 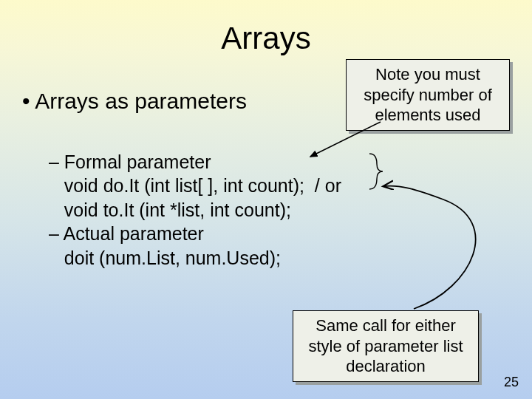 What do you see at coordinates (195, 185) in the screenshot?
I see `body-line-1: void do.It (int list[ ], int count); / o…` at bounding box center [195, 185].